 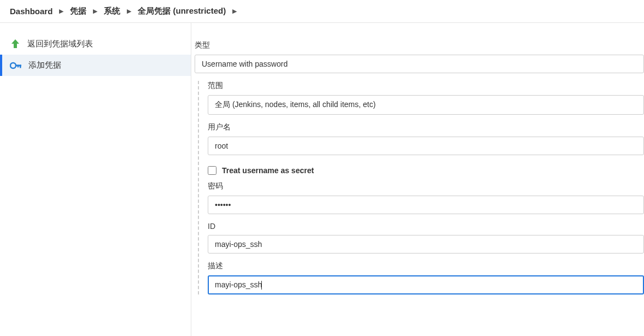 I want to click on password-label: 密码, so click(x=426, y=186).